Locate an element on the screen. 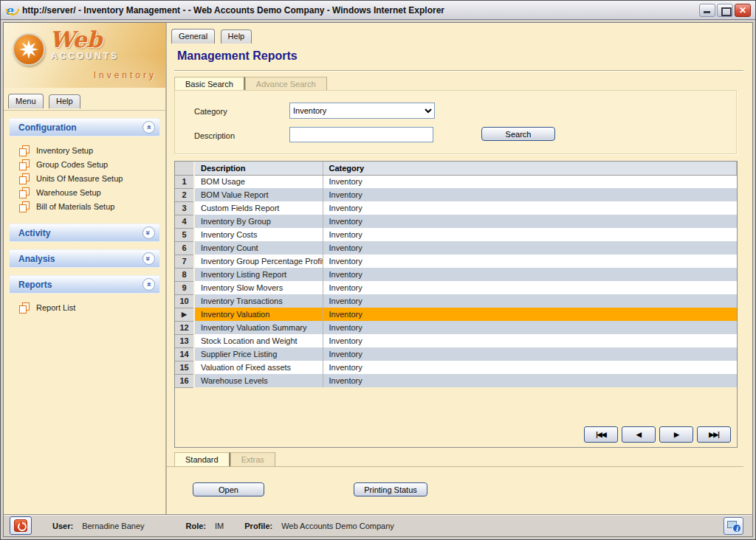  row-number-cell: 9 is located at coordinates (185, 288).